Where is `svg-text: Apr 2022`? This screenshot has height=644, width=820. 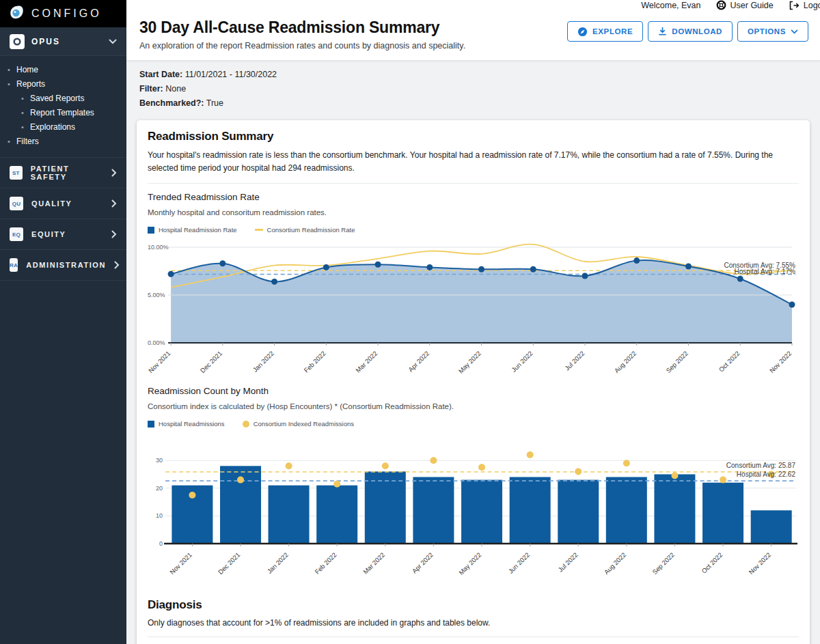 svg-text: Apr 2022 is located at coordinates (422, 563).